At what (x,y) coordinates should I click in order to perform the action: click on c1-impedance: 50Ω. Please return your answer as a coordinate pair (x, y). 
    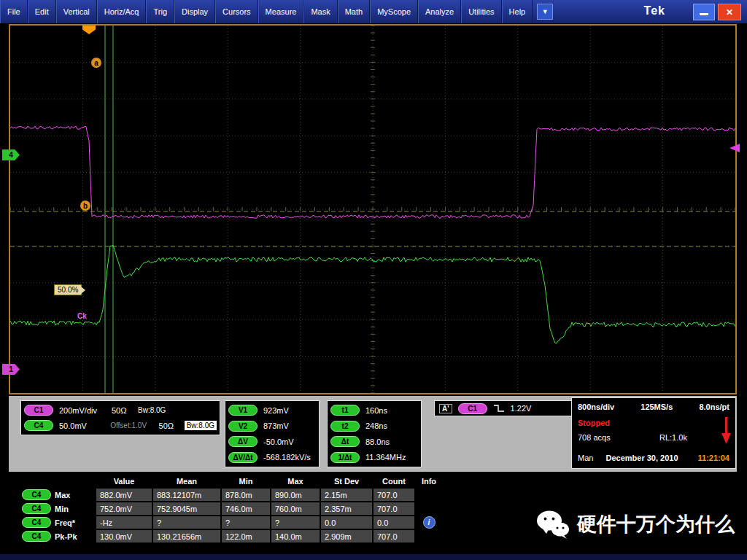
    Looking at the image, I should click on (125, 411).